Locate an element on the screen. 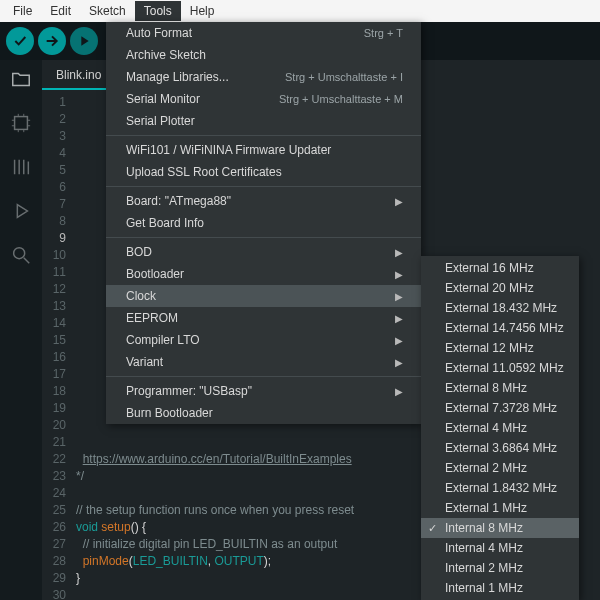 The width and height of the screenshot is (600, 600). submenu-item: Internal 2 MHz is located at coordinates (500, 568).